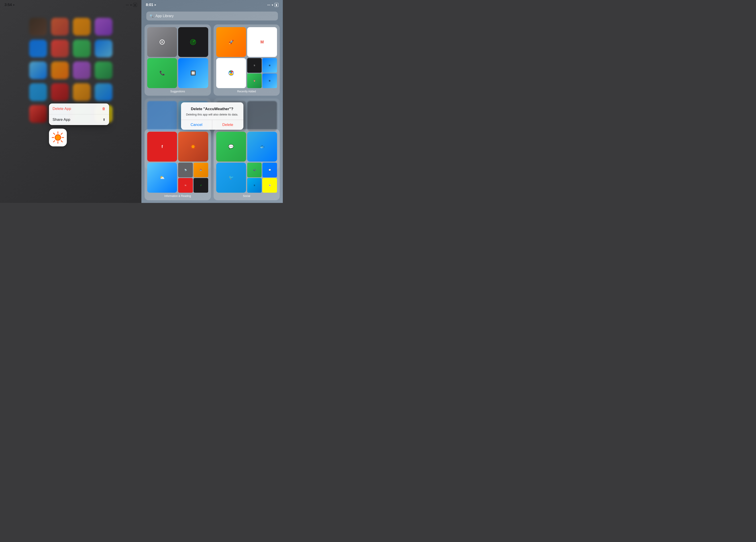 This screenshot has height=542, width=756. What do you see at coordinates (262, 147) in the screenshot?
I see `fish-icon: 🐟` at bounding box center [262, 147].